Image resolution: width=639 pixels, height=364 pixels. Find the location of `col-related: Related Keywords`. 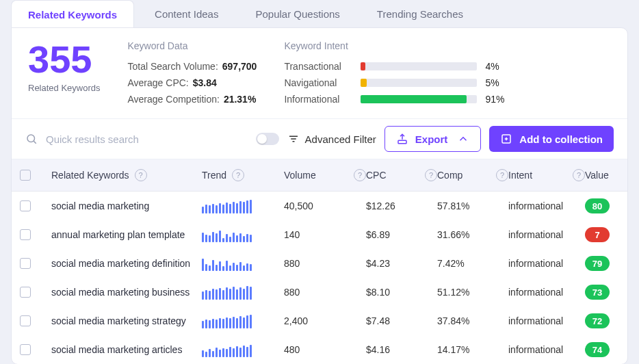

col-related: Related Keywords is located at coordinates (90, 175).